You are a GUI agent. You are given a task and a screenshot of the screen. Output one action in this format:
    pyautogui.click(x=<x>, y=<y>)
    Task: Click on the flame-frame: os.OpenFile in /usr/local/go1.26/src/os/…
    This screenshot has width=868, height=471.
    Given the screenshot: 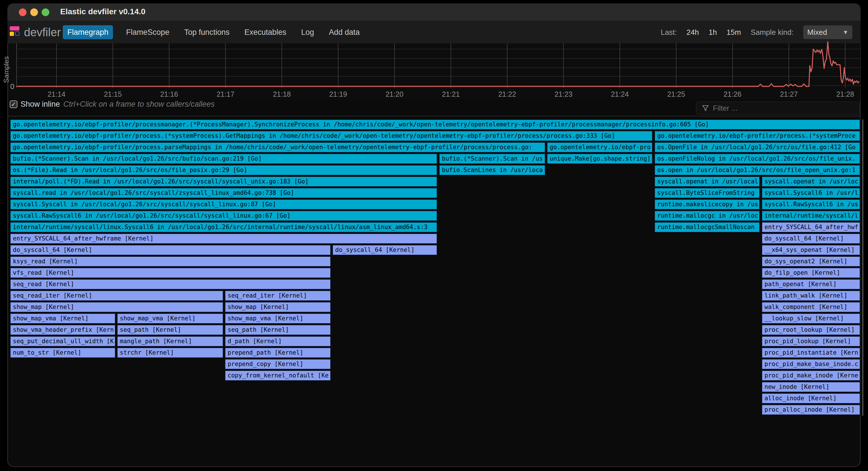 What is the action you would take?
    pyautogui.click(x=757, y=148)
    